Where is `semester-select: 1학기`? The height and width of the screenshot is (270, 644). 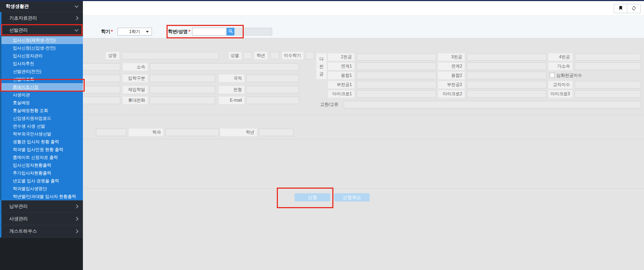 semester-select: 1학기 is located at coordinates (134, 32).